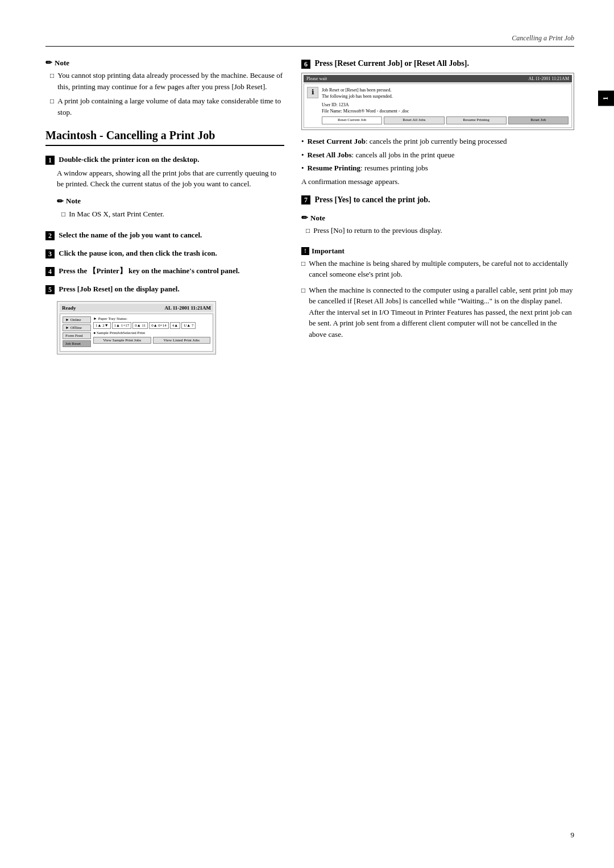 Image resolution: width=614 pixels, height=868 pixels. I want to click on section-heading: Macintosh - Cancelling a Print Job, so click(165, 137).